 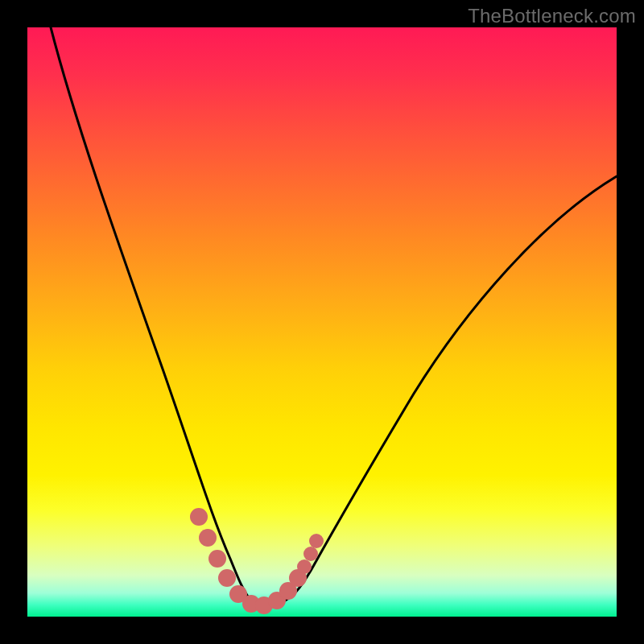 I want to click on highlight-markers, so click(x=257, y=561).